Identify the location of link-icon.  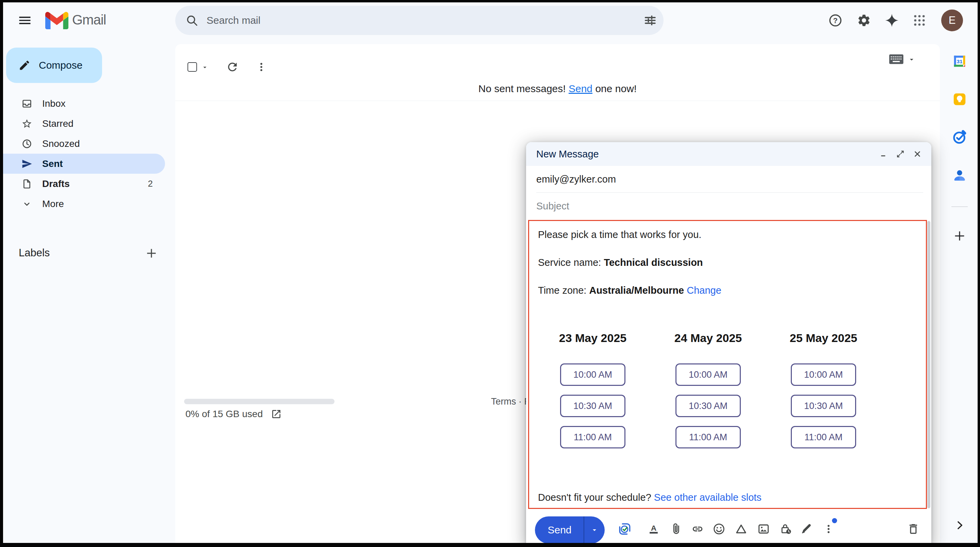
(698, 529).